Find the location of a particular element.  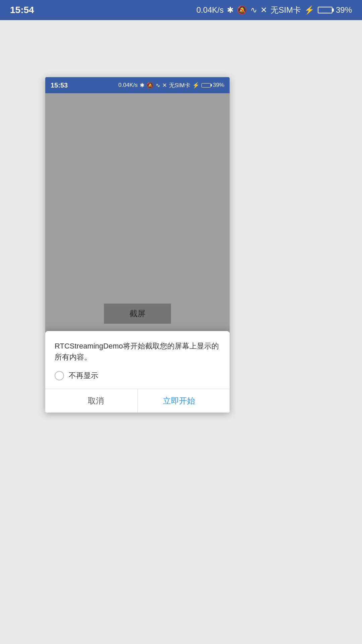

permission-dialog: RTCStreamingDemo将开始截取您的屏幕上显示的所有内容。 不再显示 … is located at coordinates (137, 372).